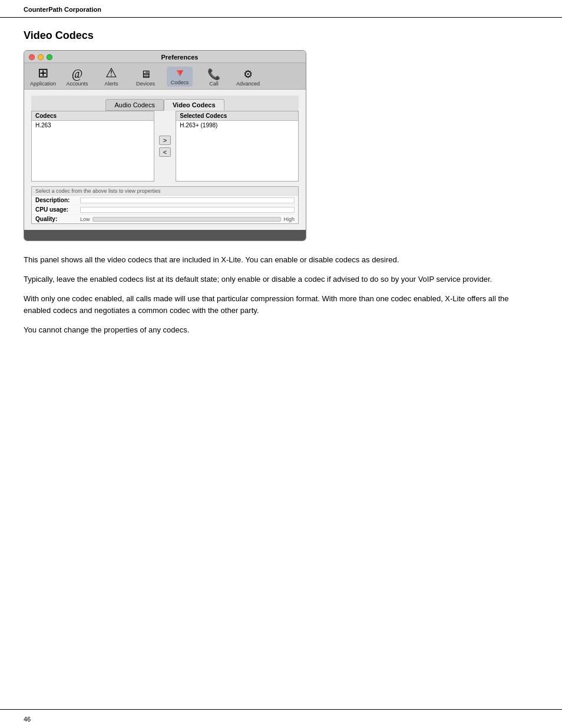 This screenshot has height=728, width=562. What do you see at coordinates (165, 146) in the screenshot?
I see `codec-arrows: > <` at bounding box center [165, 146].